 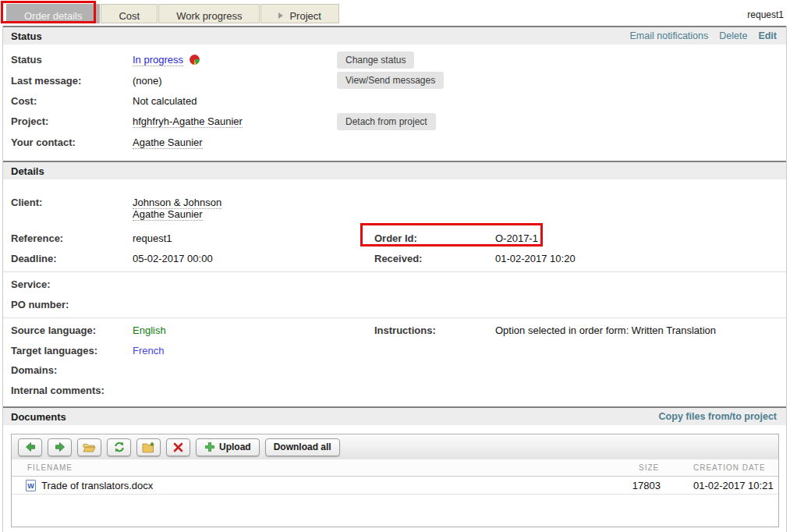 What do you see at coordinates (150, 331) in the screenshot?
I see `source-language-value: English` at bounding box center [150, 331].